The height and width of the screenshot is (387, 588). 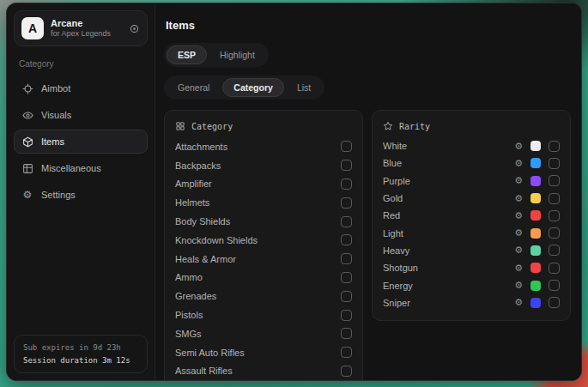 What do you see at coordinates (216, 240) in the screenshot?
I see `category-row-label: Knockdown Shields` at bounding box center [216, 240].